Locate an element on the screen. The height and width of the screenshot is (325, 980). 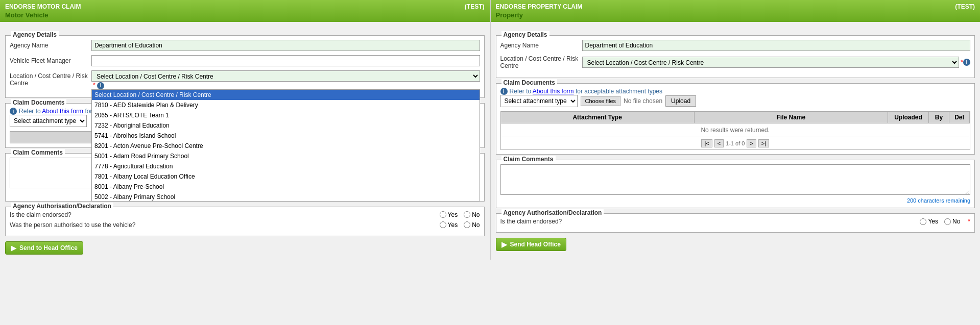
right-endorsed-yes-label: Yes is located at coordinates (929, 221).